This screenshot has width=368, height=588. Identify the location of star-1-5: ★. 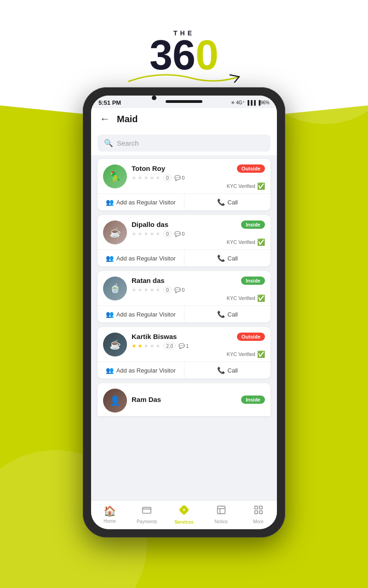
(158, 178).